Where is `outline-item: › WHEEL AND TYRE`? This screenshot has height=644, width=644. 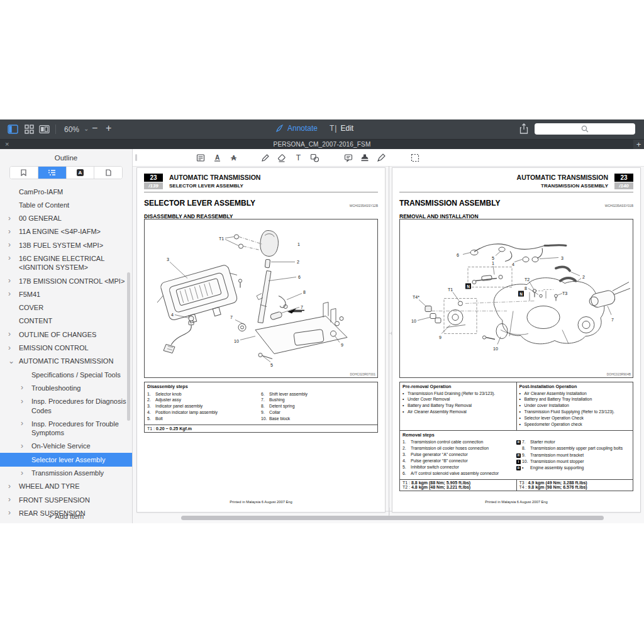 outline-item: › WHEEL AND TYRE is located at coordinates (66, 487).